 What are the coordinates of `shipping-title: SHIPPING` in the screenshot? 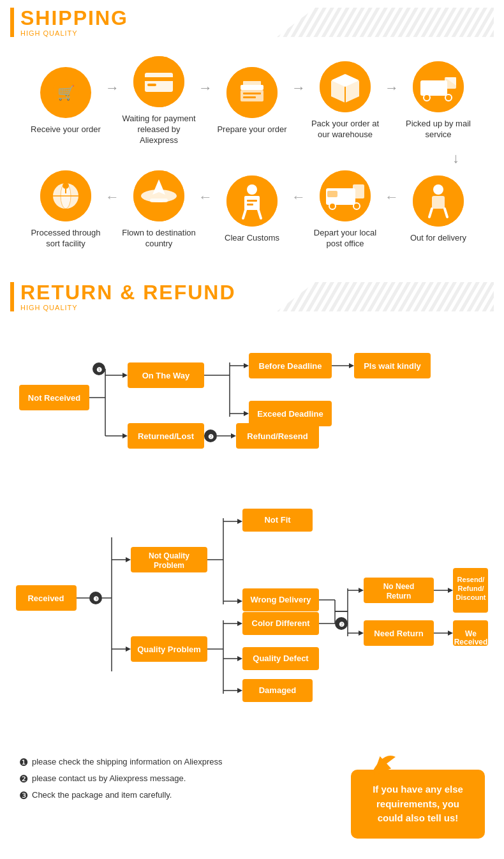 It's located at (74, 18).